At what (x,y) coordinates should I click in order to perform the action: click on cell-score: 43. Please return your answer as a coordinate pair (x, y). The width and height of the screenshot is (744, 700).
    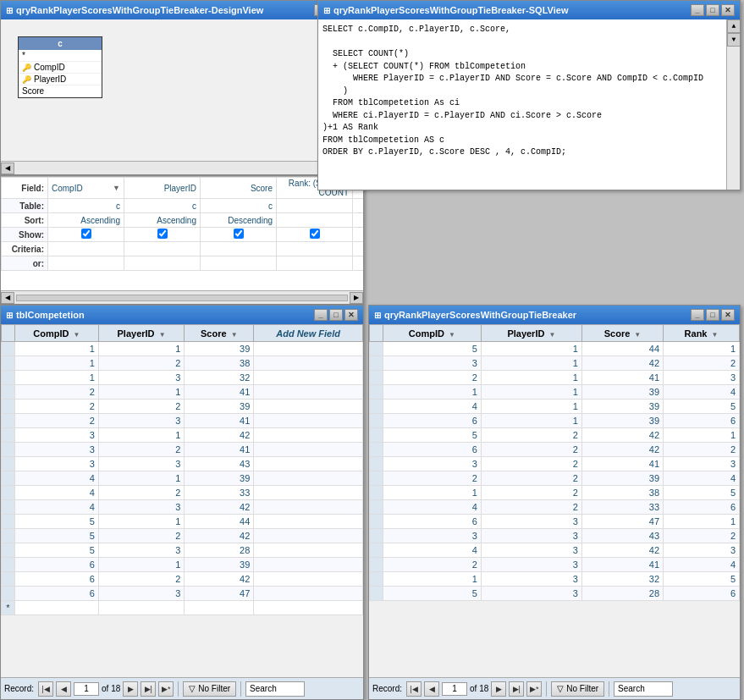
    Looking at the image, I should click on (219, 464).